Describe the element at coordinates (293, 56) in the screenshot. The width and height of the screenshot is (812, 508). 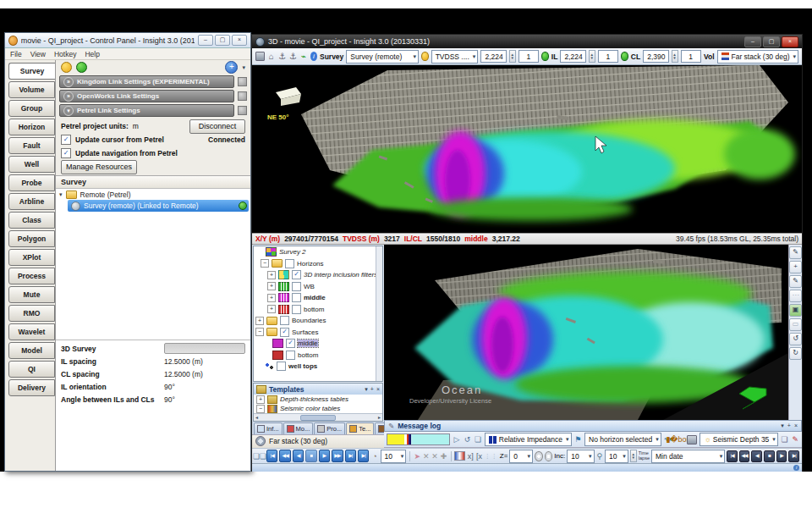
I see `anchor-alt-icon: ⚓` at that location.